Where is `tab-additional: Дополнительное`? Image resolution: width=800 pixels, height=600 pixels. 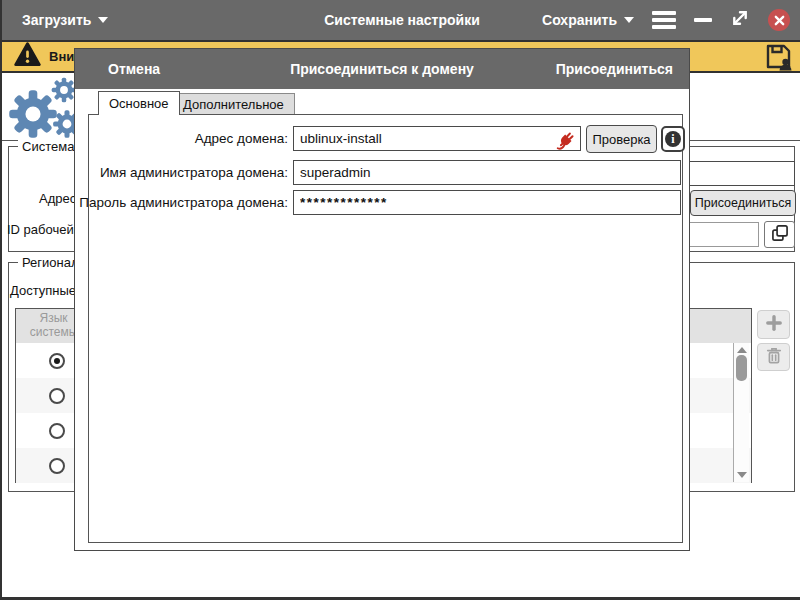
tab-additional: Дополнительное is located at coordinates (234, 104).